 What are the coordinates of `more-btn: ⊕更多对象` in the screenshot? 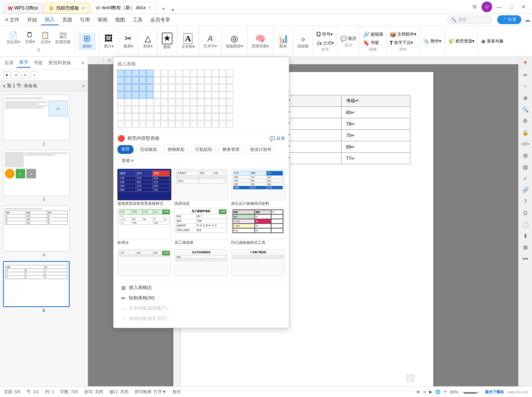 It's located at (493, 41).